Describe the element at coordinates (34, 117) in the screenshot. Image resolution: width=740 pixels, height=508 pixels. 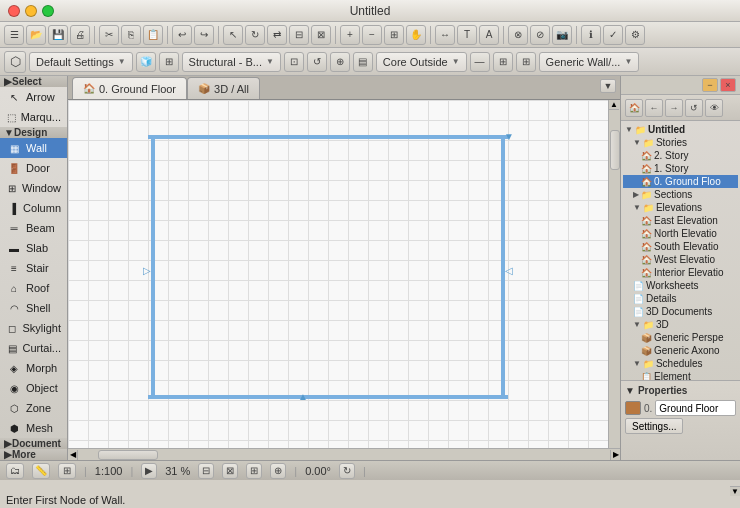
I see `sidebar-item-marquee: ⬚ Marqu...` at that location.